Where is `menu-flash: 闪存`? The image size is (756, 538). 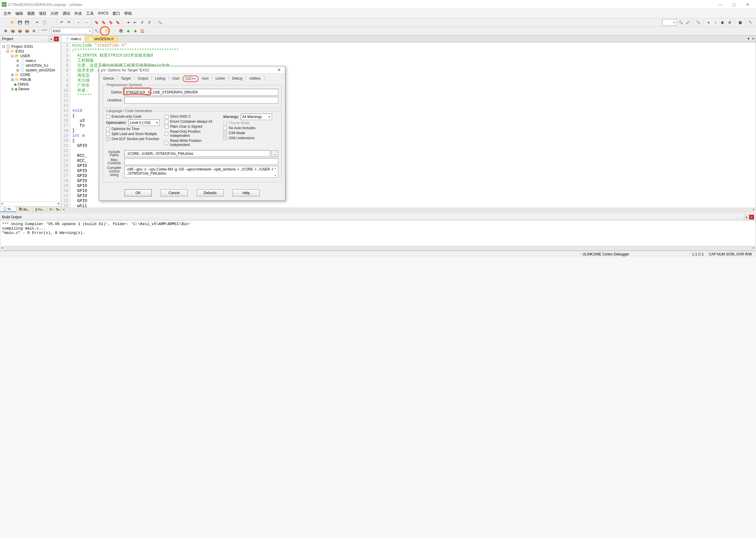
menu-flash: 闪存 is located at coordinates (54, 14).